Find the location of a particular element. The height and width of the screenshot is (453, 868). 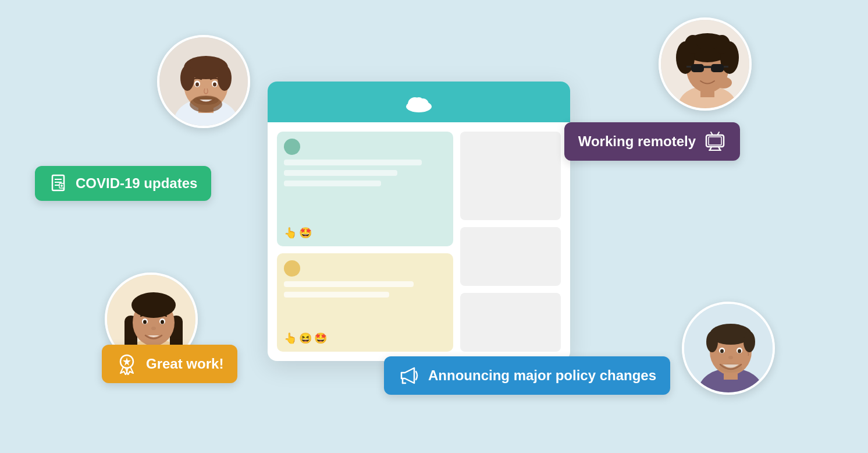

badge-covid-label: COVID-19 updates is located at coordinates (136, 183).